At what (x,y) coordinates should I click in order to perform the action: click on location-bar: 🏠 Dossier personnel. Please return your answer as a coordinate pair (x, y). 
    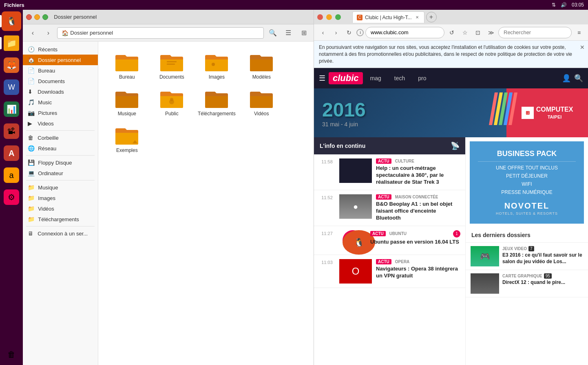
    Looking at the image, I should click on (161, 33).